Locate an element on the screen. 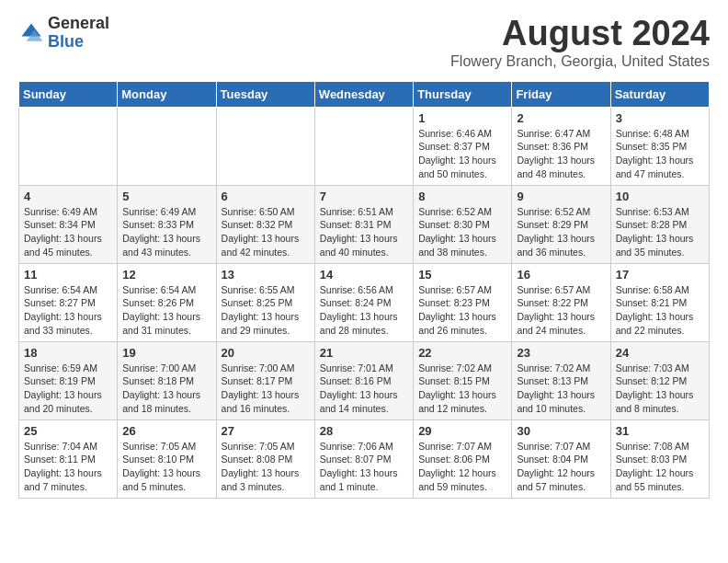 This screenshot has width=728, height=563. day-number: 19 is located at coordinates (166, 353).